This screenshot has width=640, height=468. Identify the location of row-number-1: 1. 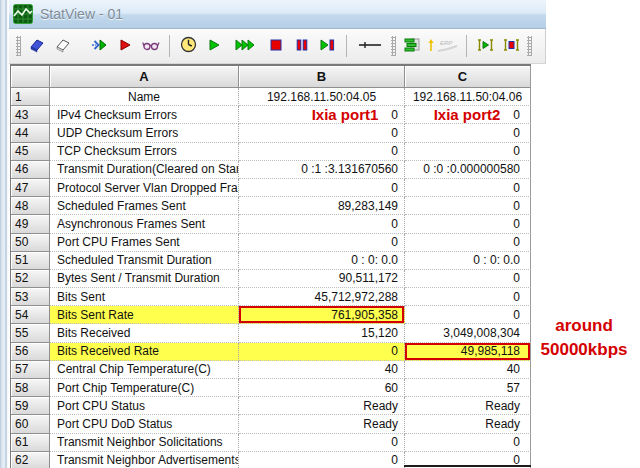
(30, 97).